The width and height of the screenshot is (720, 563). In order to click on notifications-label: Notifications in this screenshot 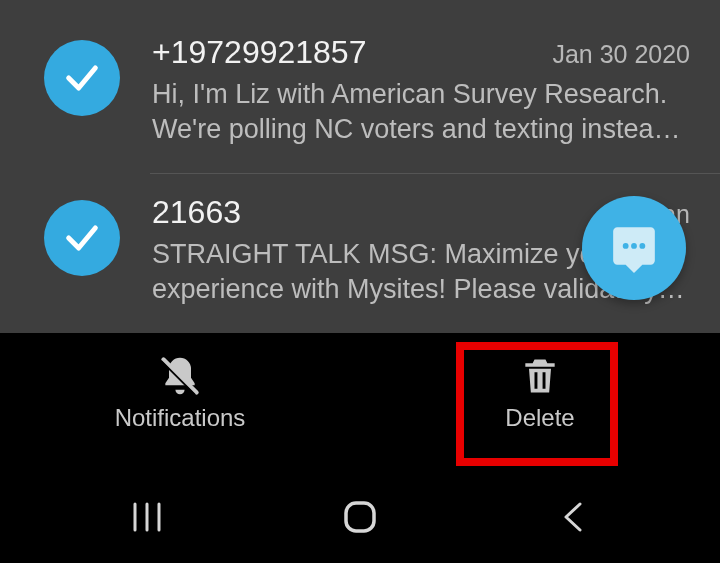, I will do `click(180, 418)`.